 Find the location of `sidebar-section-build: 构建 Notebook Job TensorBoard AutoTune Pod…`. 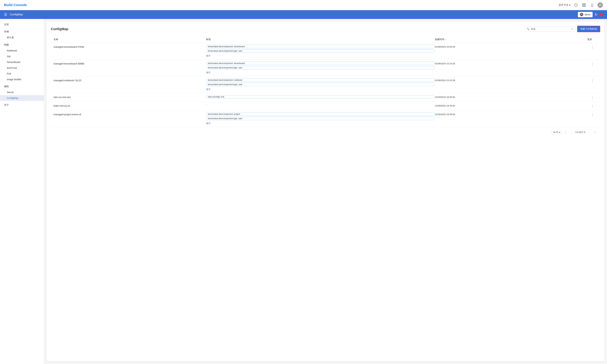

sidebar-section-build: 构建 Notebook Job TensorBoard AutoTune Pod… is located at coordinates (22, 62).